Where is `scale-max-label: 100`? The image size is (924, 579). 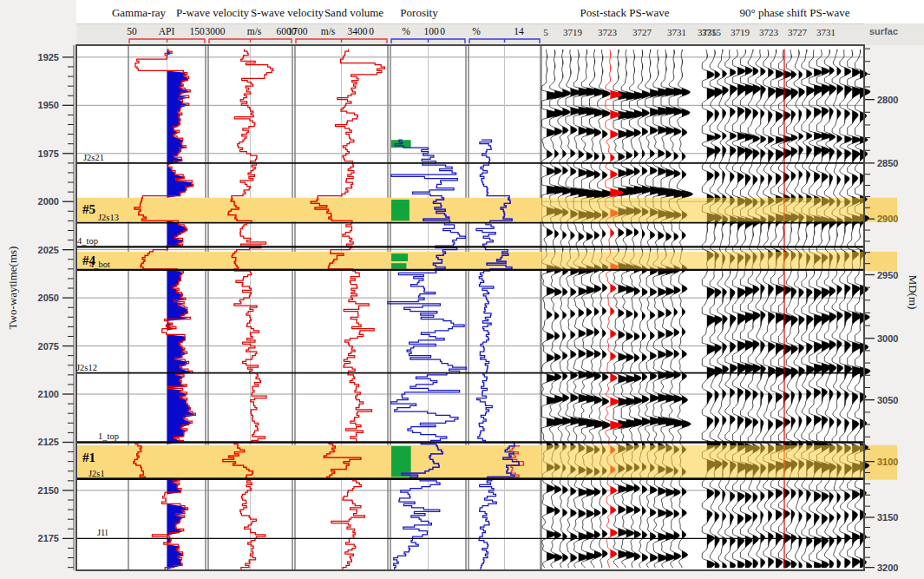 scale-max-label: 100 is located at coordinates (430, 32).